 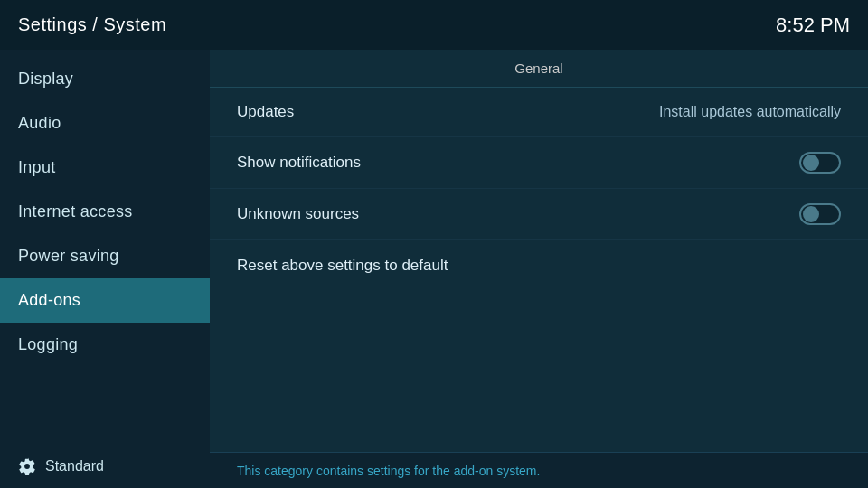 What do you see at coordinates (539, 470) in the screenshot?
I see `statusbar: This category contains settings for the …` at bounding box center [539, 470].